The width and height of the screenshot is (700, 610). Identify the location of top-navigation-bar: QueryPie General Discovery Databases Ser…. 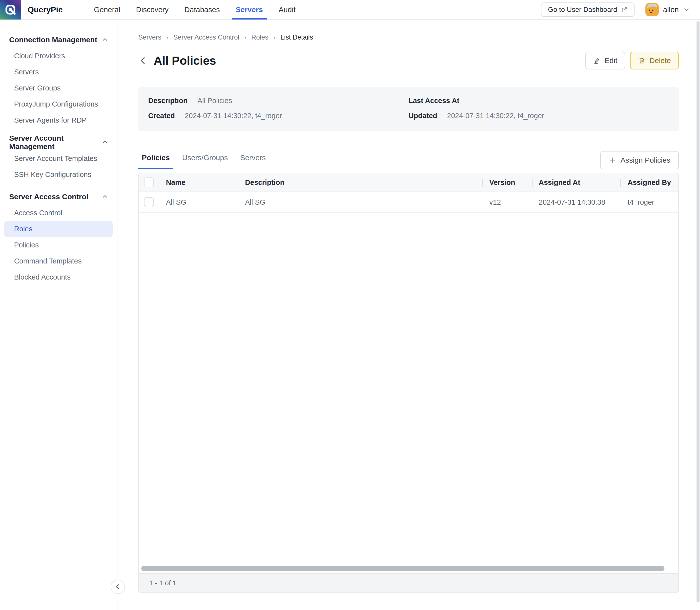
(350, 10).